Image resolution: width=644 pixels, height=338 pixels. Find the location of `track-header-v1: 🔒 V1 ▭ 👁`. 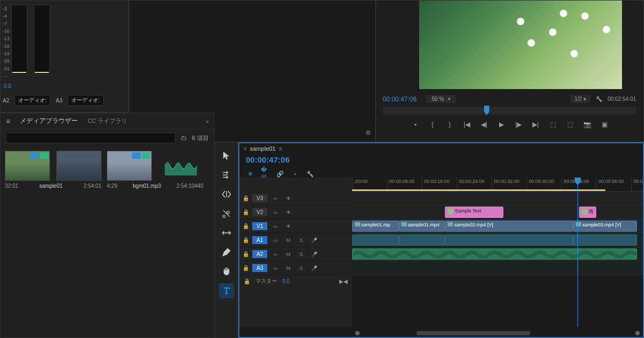

track-header-v1: 🔒 V1 ▭ 👁 is located at coordinates (296, 226).